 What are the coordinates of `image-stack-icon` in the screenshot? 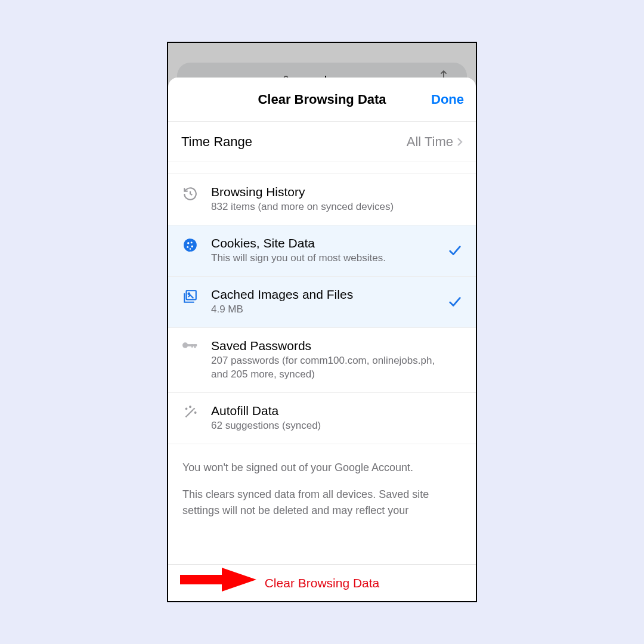 It's located at (190, 296).